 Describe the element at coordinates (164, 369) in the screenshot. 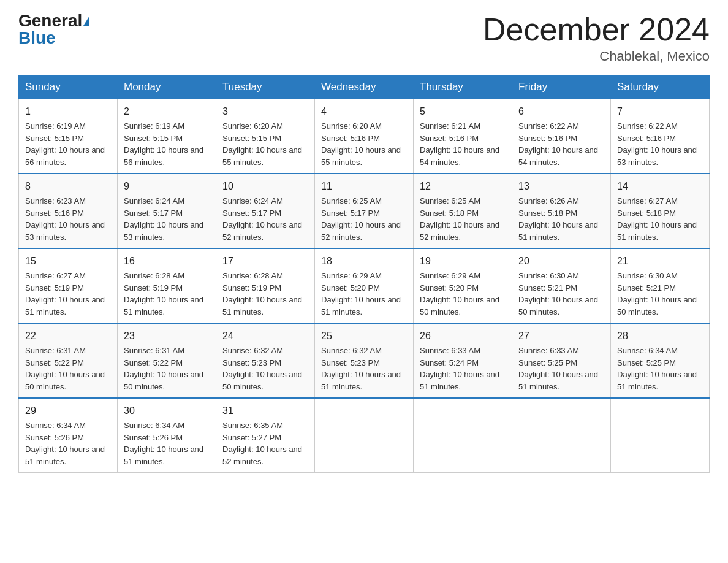

I see `day-info: Sunrise: 6:31 AMSunset: 5:22 PMDaylight:…` at that location.